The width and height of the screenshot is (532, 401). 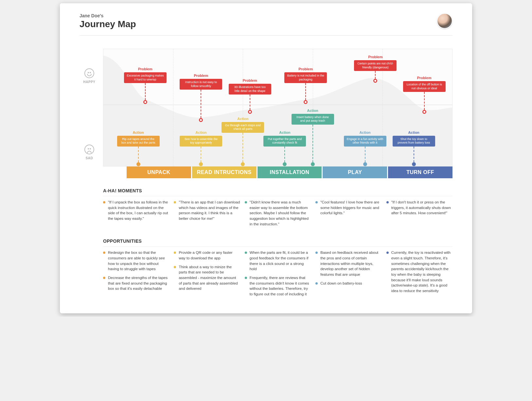 I want to click on problem-marker: Problem3D illustrations have too little …, so click(x=250, y=96).